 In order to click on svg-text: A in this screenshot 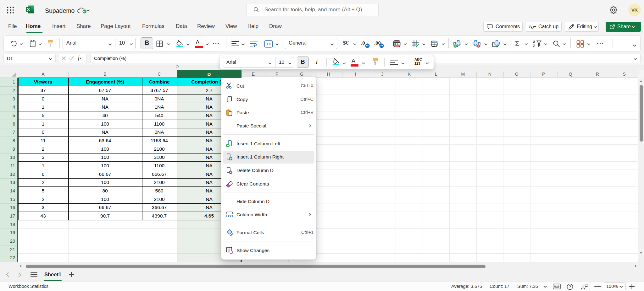, I will do `click(534, 42)`.